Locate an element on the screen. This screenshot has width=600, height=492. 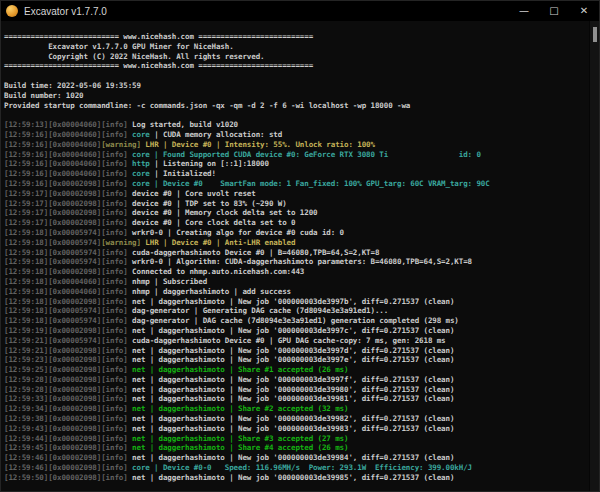
log-line: [12:59:18][0x00002098][info] net | dagge… is located at coordinates (296, 302).